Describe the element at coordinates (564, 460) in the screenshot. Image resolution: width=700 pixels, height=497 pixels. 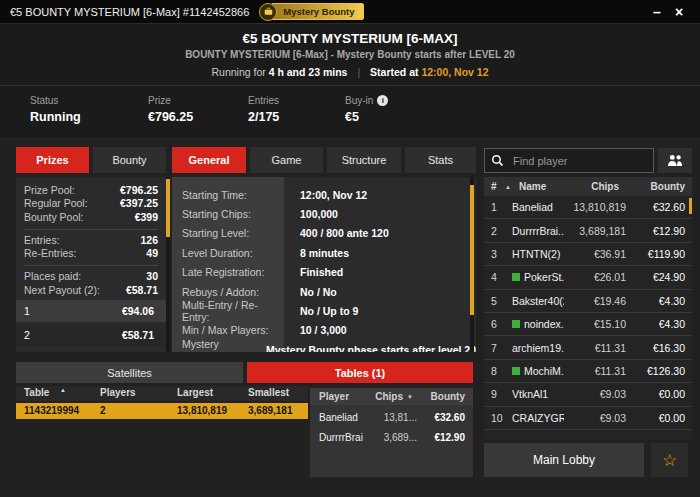
I see `main-lobby-button: Main Lobby` at that location.